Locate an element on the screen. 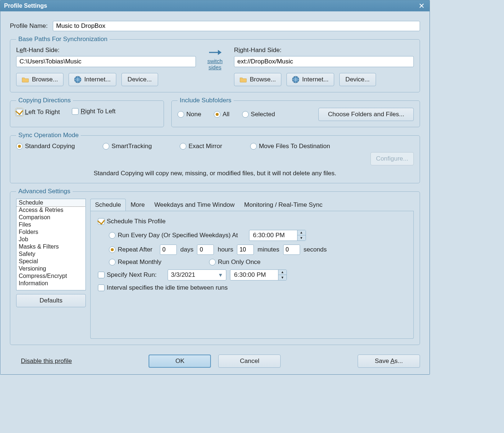 The height and width of the screenshot is (433, 504). tab: Monitoring / Real-Time Sync is located at coordinates (284, 205).